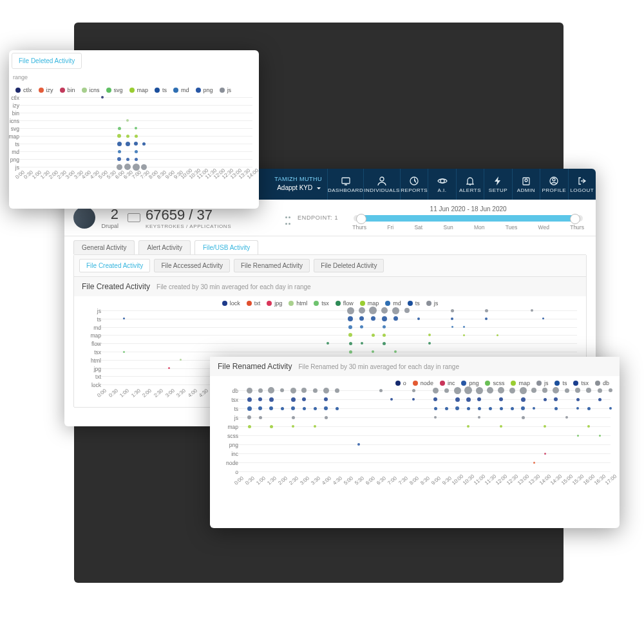  What do you see at coordinates (330, 266) in the screenshot?
I see `subtabs: File Created ActivityFile Accessed Activ…` at bounding box center [330, 266].